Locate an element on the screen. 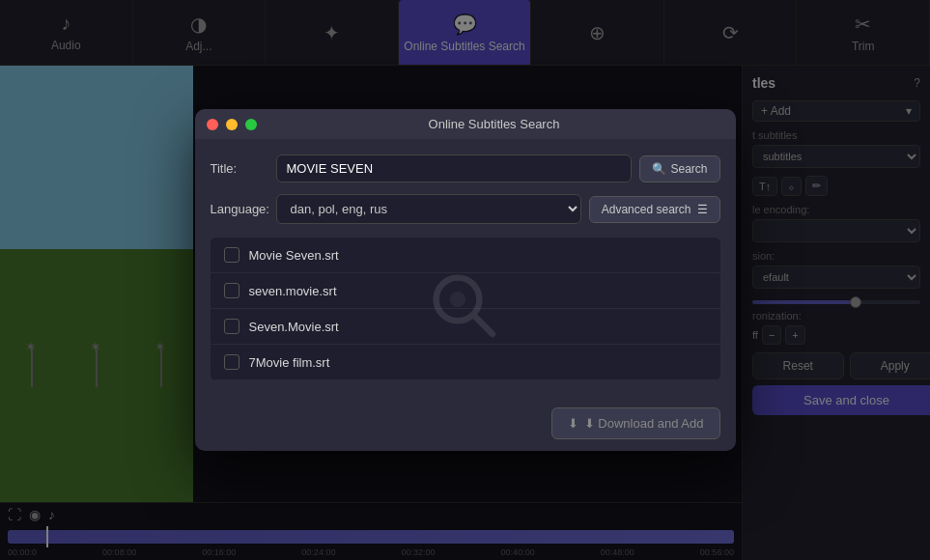 The image size is (930, 560). dialog-titlebar: Online Subtitles Search is located at coordinates (465, 124).